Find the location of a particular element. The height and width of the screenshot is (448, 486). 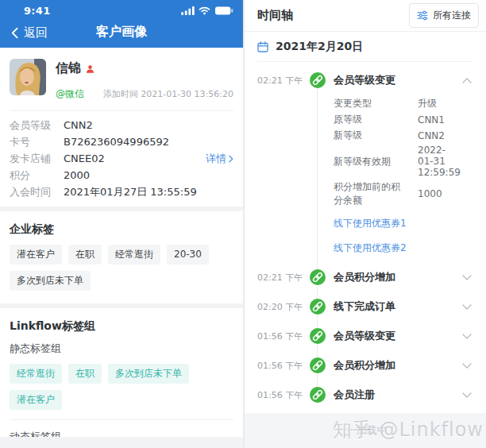

info-label: 发卡店铺 is located at coordinates (37, 159).